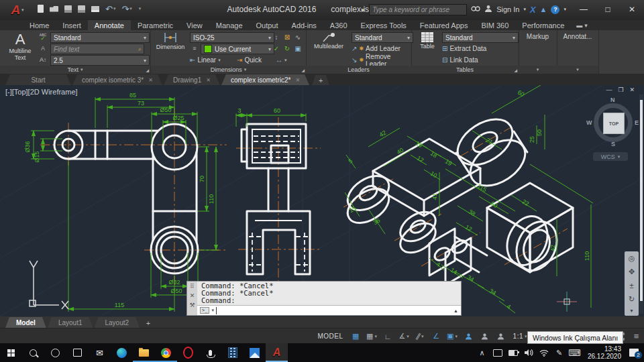 Image resolution: width=644 pixels, height=362 pixels. What do you see at coordinates (95, 50) in the screenshot?
I see `find-text-input` at bounding box center [95, 50].